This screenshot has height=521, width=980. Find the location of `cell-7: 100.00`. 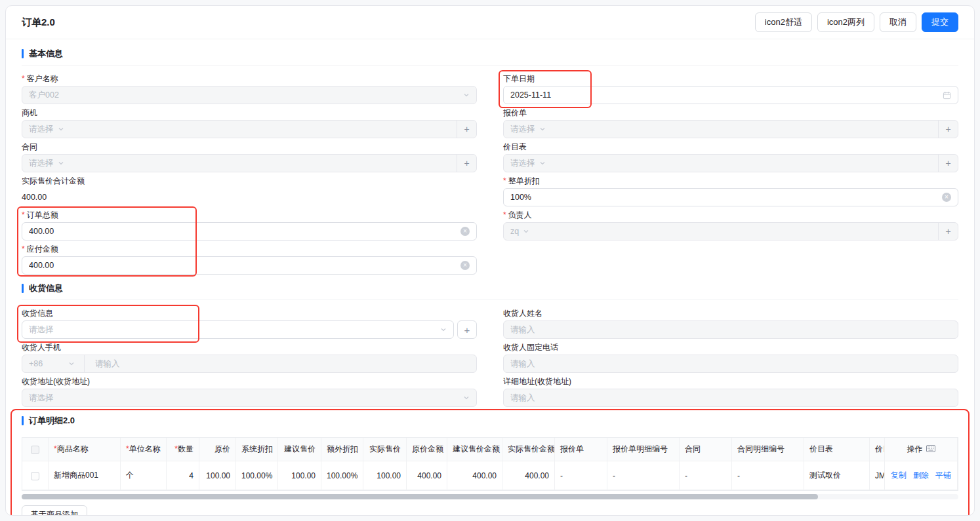

cell-7: 100.00 is located at coordinates (385, 476).